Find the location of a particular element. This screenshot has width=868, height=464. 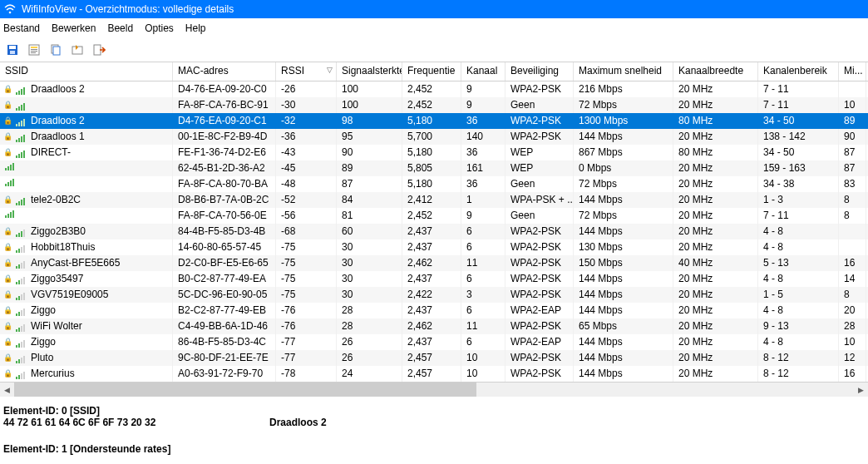

cell-max: 72 Mbps is located at coordinates (624, 216).